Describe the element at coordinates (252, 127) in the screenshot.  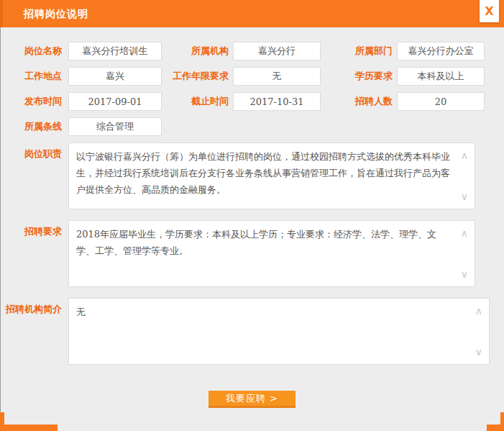
I see `form-row-4: 所属条线` at that location.